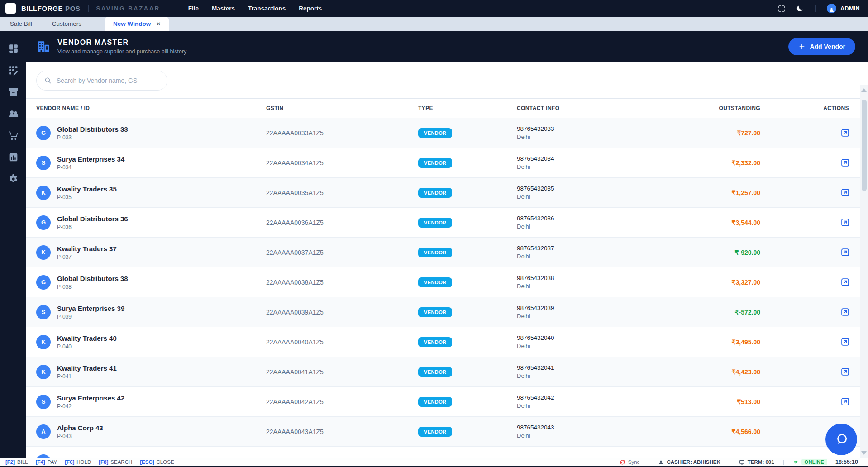  Describe the element at coordinates (137, 24) in the screenshot. I see `tab-new-window: New Window✕` at that location.